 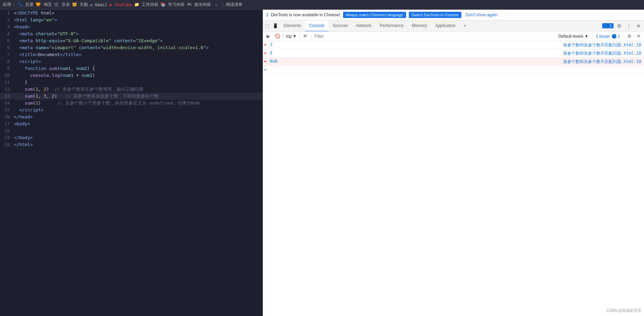 What do you see at coordinates (435, 15) in the screenshot?
I see `switch-devtools-button: Switch DevTools to Chinese` at bounding box center [435, 15].